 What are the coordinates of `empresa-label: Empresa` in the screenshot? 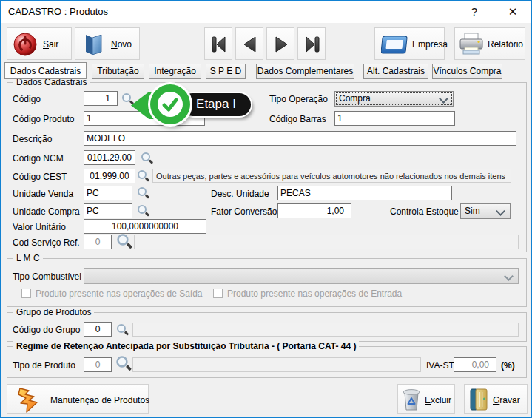 It's located at (430, 44).